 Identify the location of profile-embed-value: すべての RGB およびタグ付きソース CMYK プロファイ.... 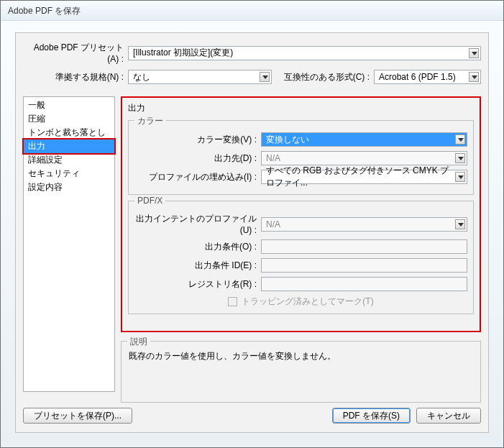
(361, 177).